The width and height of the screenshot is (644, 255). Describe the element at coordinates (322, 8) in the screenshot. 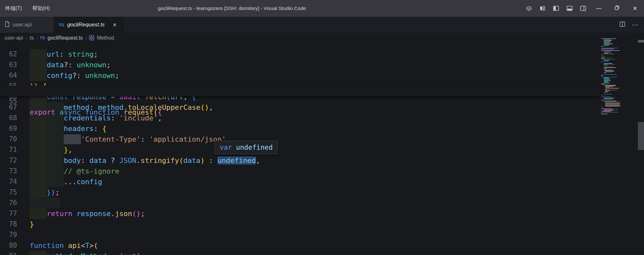

I see `title-bar: 终端(T) 帮助(H) gocliRequest.ts - learngozer…` at that location.